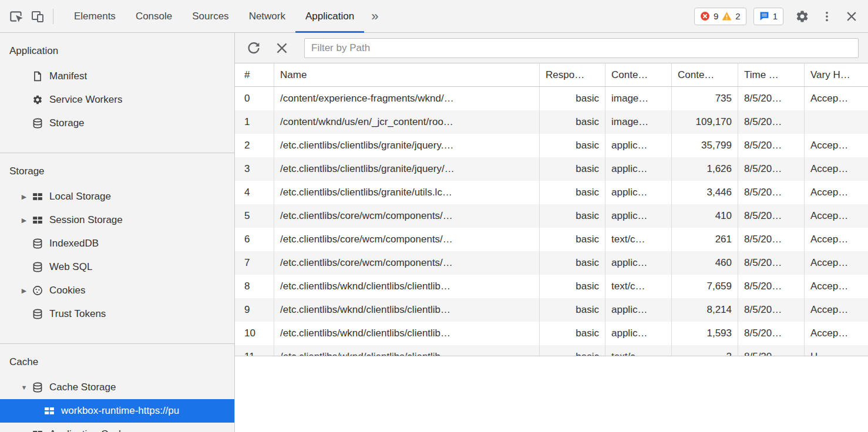 Image resolution: width=868 pixels, height=432 pixels. Describe the element at coordinates (551, 122) in the screenshot. I see `table-row: 1/content/wknd/us/en/_jcr_content/roo…ba…` at that location.